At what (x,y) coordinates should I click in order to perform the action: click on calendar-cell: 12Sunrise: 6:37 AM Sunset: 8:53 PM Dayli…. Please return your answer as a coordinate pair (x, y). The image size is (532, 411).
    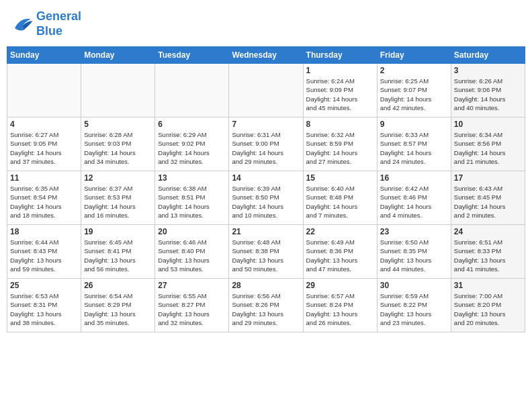
    Looking at the image, I should click on (118, 198).